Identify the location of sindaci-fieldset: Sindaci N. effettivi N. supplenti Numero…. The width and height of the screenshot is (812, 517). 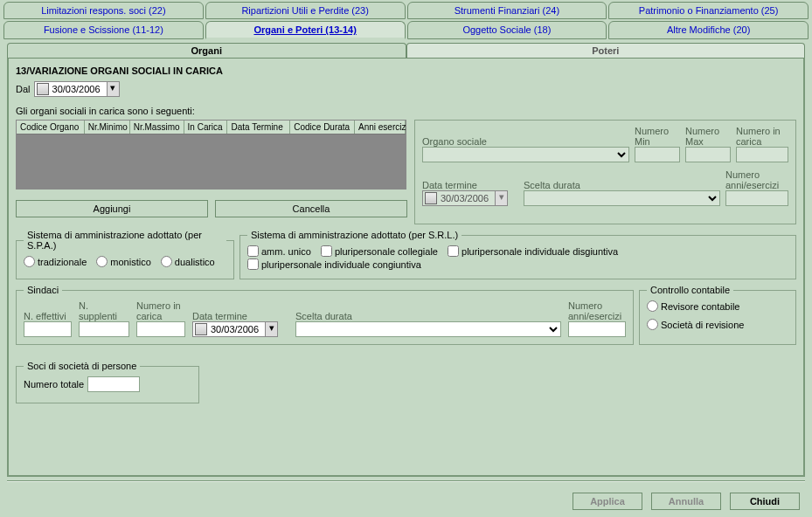
(325, 314).